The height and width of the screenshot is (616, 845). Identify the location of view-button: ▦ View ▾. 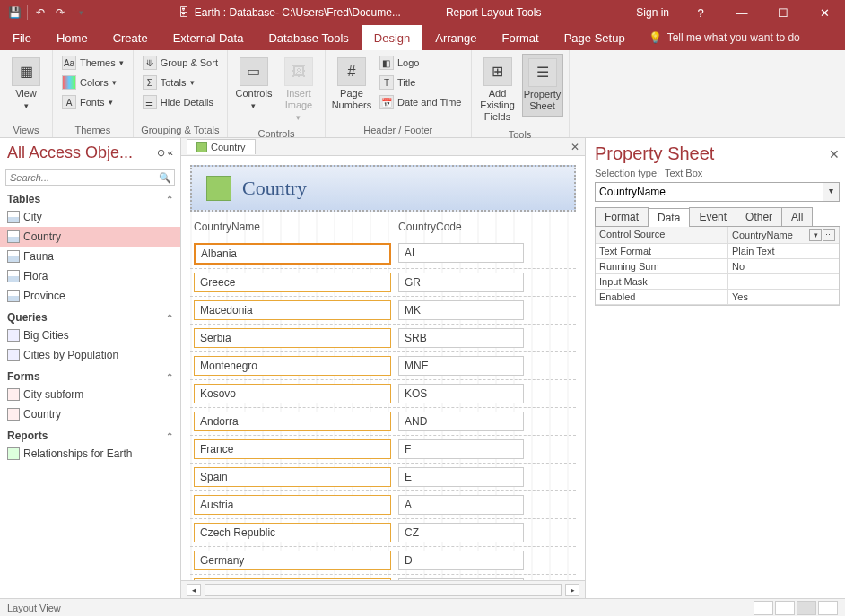
(26, 84).